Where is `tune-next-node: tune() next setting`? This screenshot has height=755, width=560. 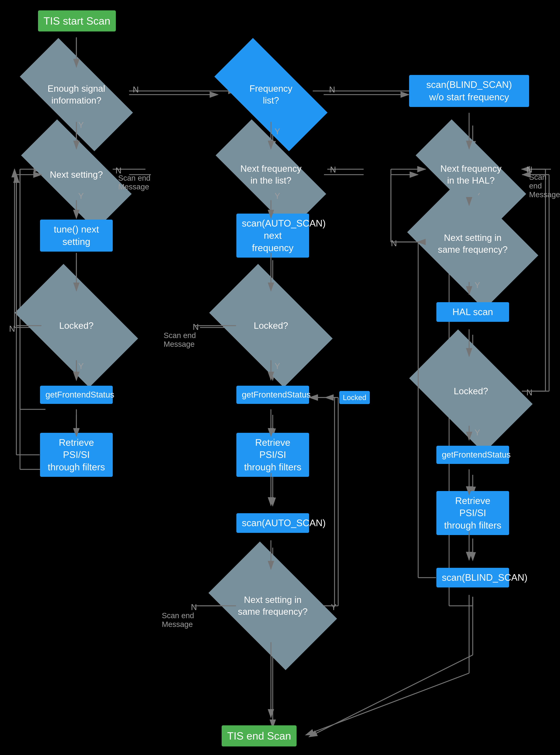 tune-next-node: tune() next setting is located at coordinates (77, 236).